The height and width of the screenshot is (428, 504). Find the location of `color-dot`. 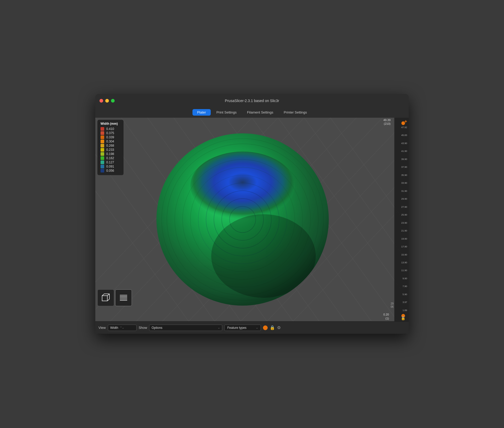

color-dot is located at coordinates (265, 328).